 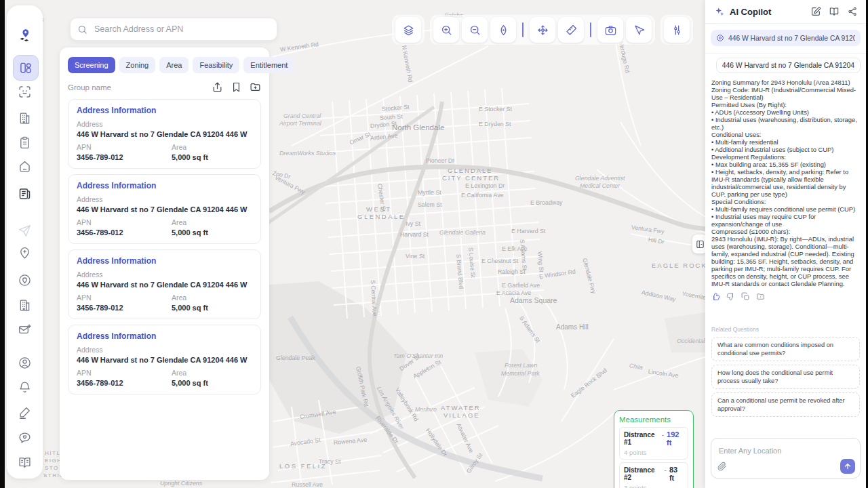 I want to click on zoom-out-button, so click(x=475, y=30).